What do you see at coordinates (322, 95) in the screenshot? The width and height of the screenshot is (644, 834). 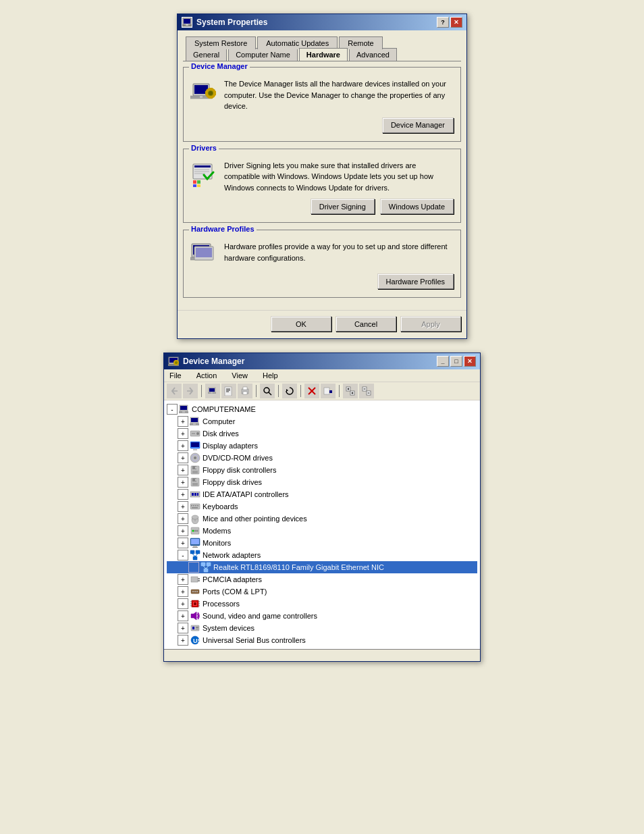 I see `device-manager-section-body: The Device Manager lists all the hardwar…` at bounding box center [322, 95].